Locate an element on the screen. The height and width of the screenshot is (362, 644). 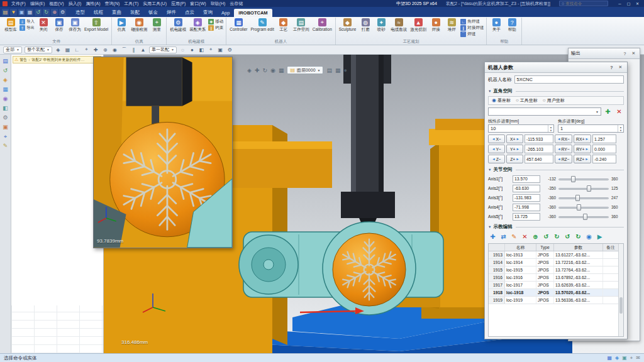
rotate-x-icon: ↺ is located at coordinates (546, 237).